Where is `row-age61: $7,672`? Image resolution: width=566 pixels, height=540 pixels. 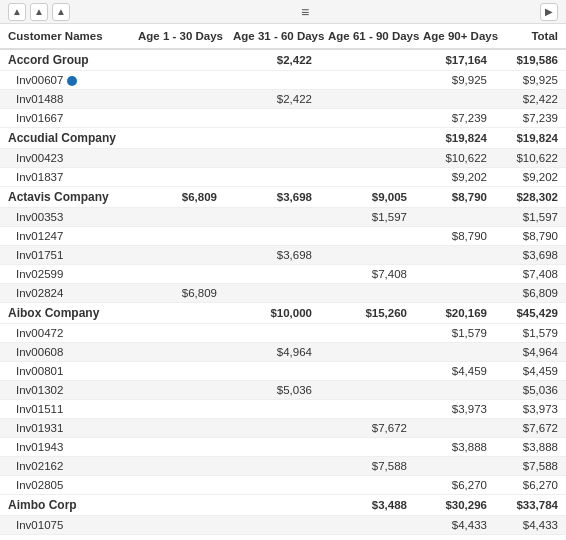 row-age61: $7,672 is located at coordinates (368, 428).